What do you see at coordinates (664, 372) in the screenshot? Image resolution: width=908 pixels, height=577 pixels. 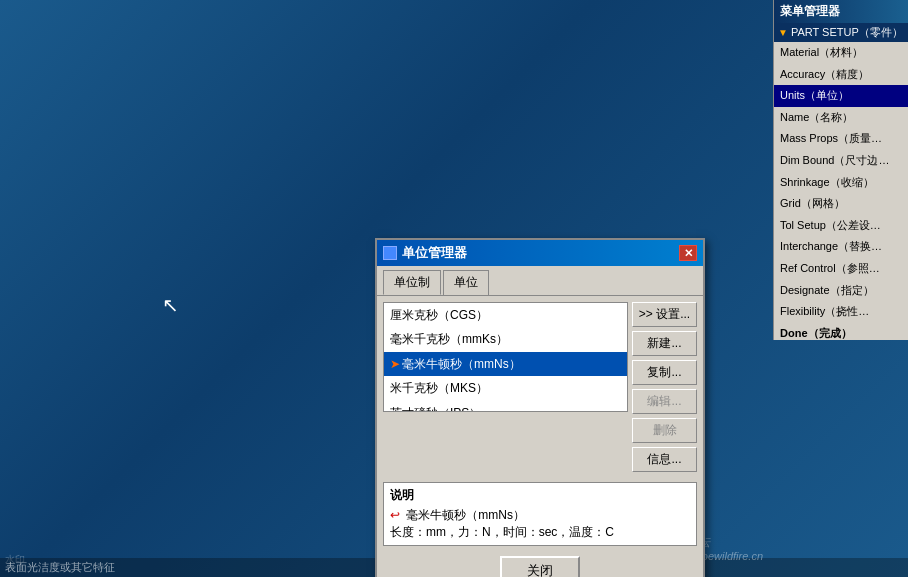 I see `copy-button: 复制...` at bounding box center [664, 372].